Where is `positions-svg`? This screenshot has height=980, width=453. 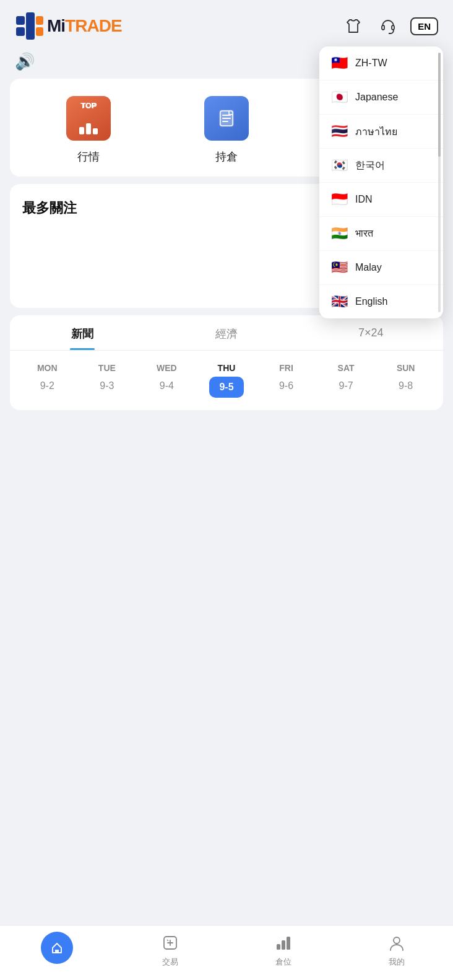
positions-svg is located at coordinates (283, 943).